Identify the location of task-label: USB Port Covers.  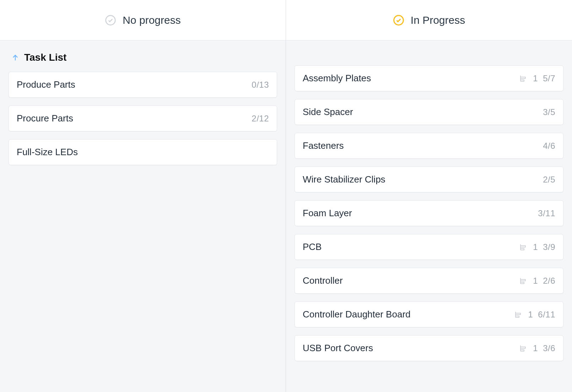
(338, 348).